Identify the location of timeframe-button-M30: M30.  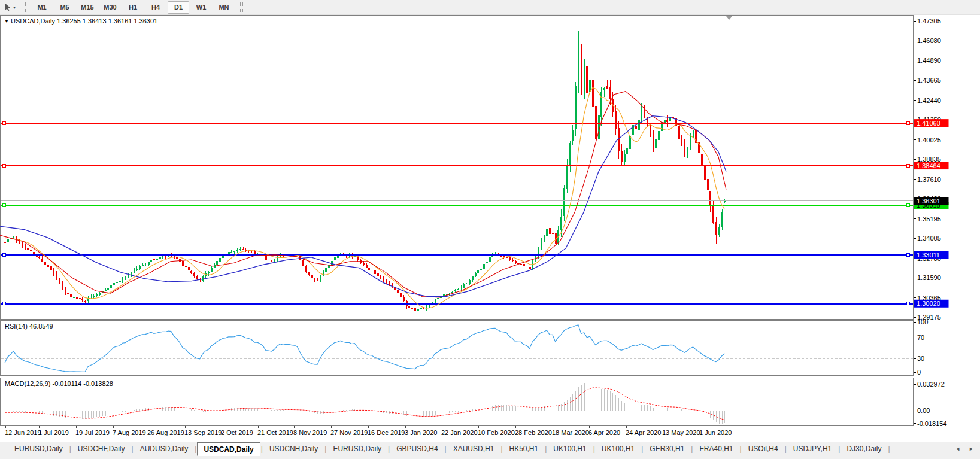
(110, 7).